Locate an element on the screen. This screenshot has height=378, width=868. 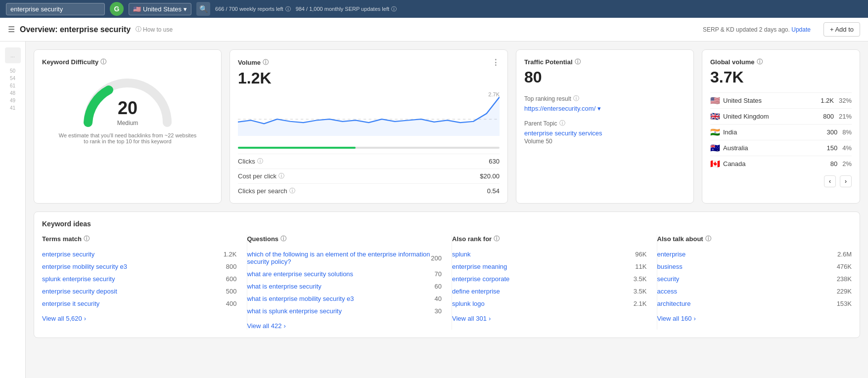
parent-topic-link: enterprise security services is located at coordinates (563, 133).